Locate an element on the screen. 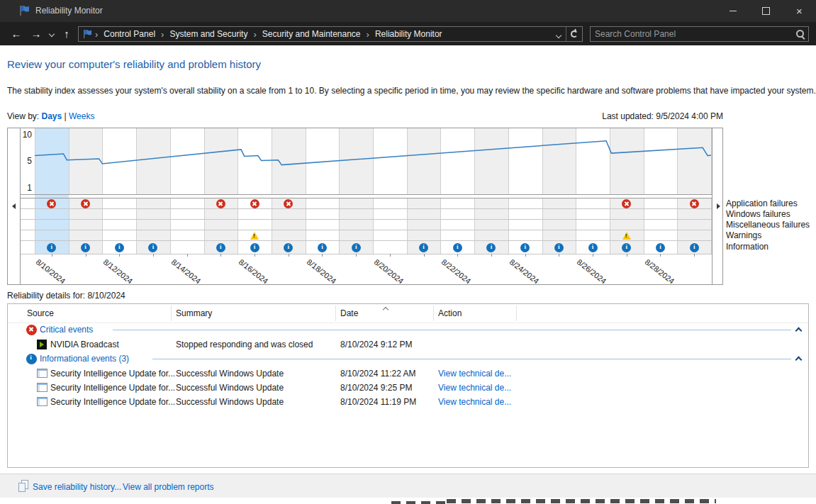 This screenshot has height=504, width=816. event-group-rule is located at coordinates (452, 330).